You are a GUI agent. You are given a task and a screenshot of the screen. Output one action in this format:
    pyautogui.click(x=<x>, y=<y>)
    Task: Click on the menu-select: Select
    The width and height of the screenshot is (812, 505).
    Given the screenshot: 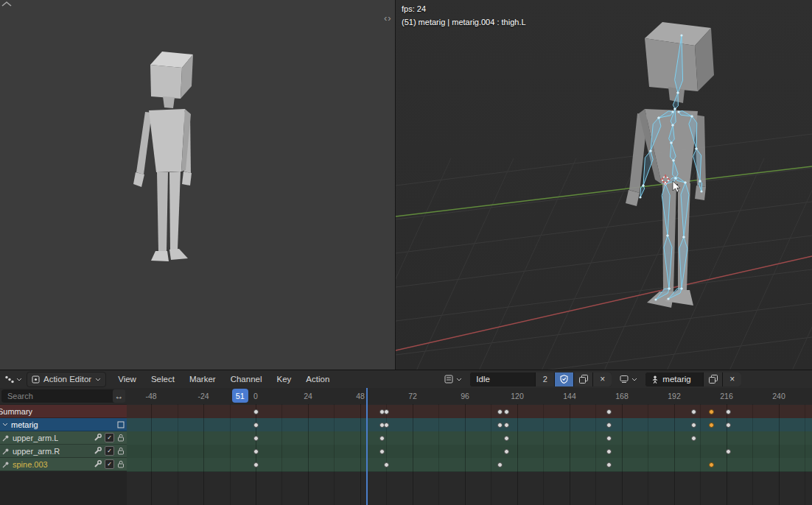 What is the action you would take?
    pyautogui.click(x=163, y=379)
    